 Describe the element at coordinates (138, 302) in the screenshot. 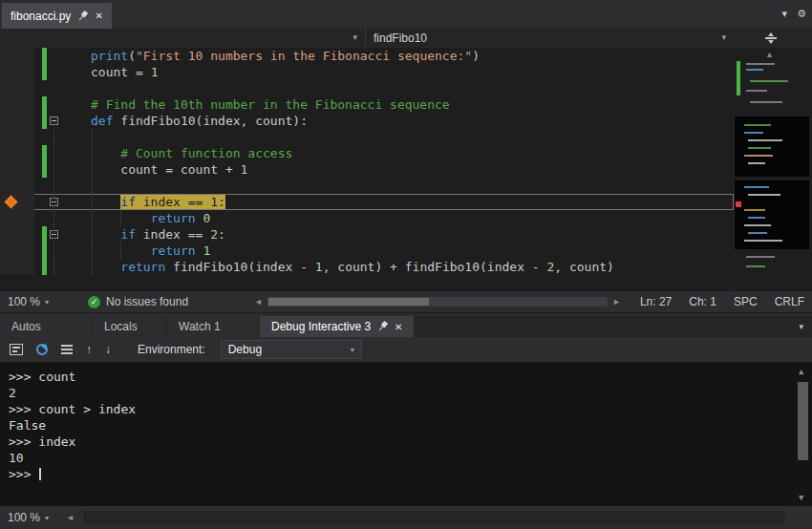

I see `issues-indicator: ✓ No issues found` at that location.